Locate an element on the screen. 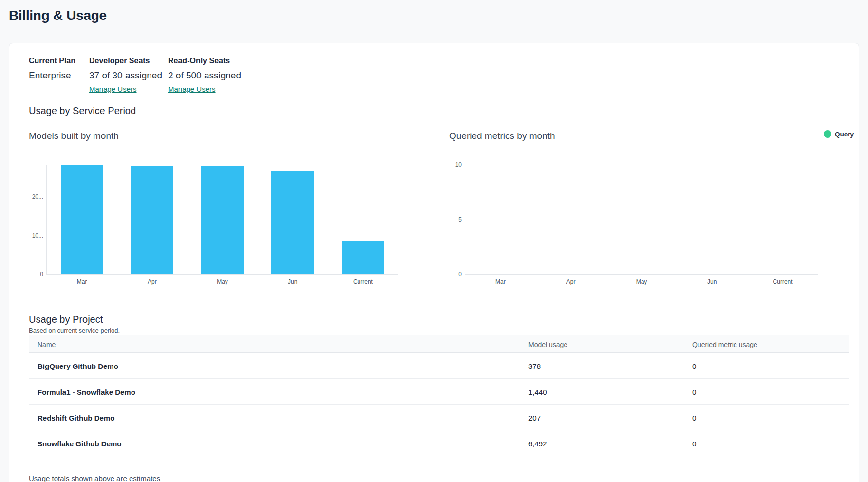 This screenshot has height=482, width=868. developer-seats-summary: Developer Seats 37 of 30 assigned Manage… is located at coordinates (126, 75).